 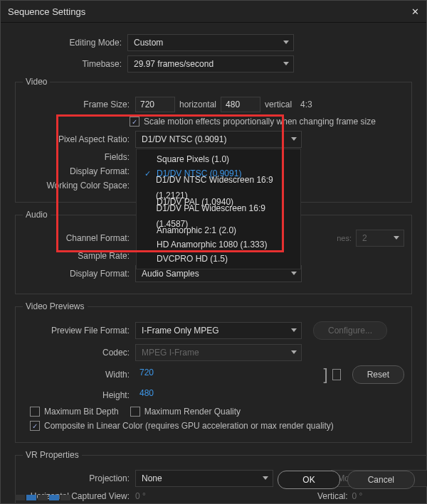 What do you see at coordinates (71, 43) in the screenshot?
I see `editing-mode-label: Editing Mode:` at bounding box center [71, 43].